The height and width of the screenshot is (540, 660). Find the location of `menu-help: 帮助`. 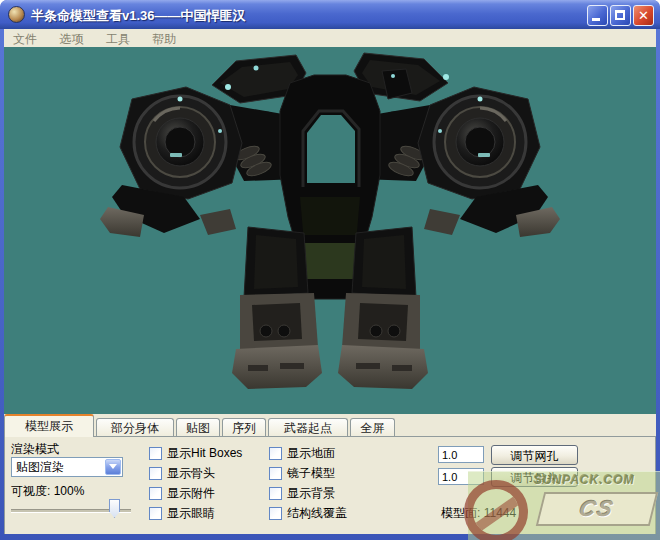

menu-help: 帮助 is located at coordinates (164, 38).